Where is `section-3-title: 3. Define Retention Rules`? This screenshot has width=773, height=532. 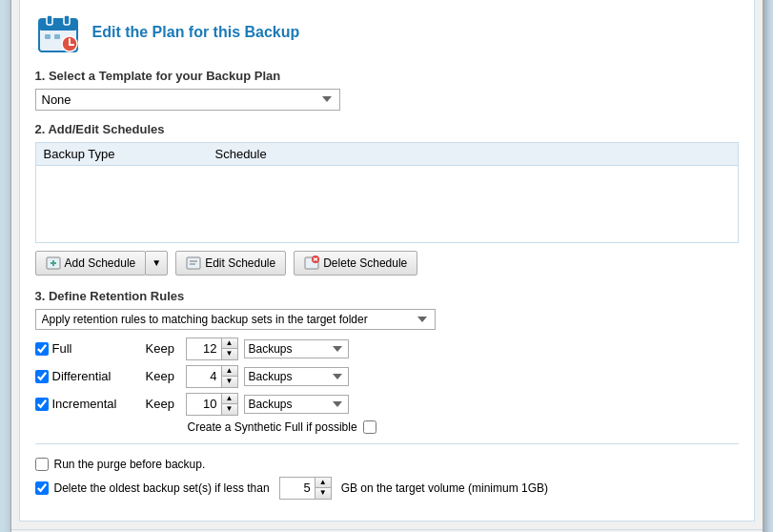 section-3-title: 3. Define Retention Rules is located at coordinates (387, 296).